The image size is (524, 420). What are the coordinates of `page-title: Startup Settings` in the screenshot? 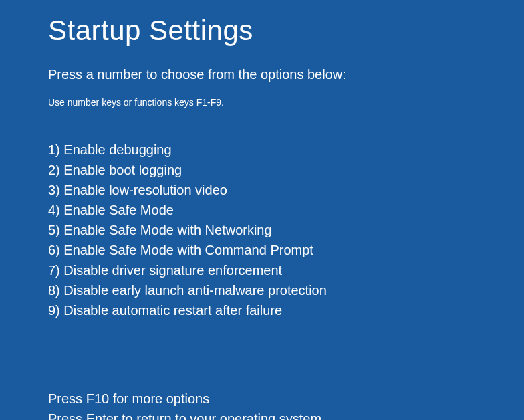 It's located at (286, 31).